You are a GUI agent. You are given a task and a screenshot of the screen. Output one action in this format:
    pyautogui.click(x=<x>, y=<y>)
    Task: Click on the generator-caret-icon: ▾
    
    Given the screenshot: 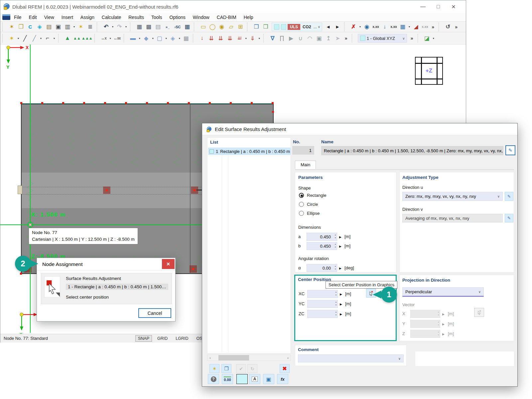 What is the action you would take?
    pyautogui.click(x=259, y=38)
    